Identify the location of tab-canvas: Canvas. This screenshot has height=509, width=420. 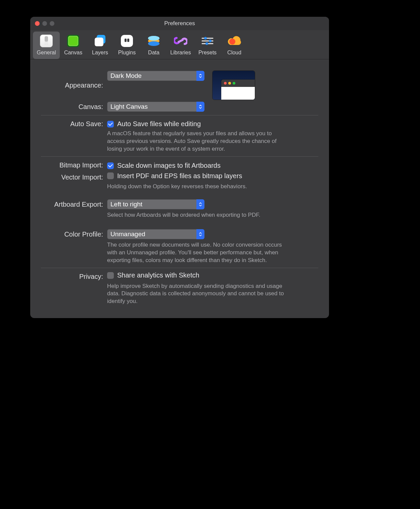
(73, 45).